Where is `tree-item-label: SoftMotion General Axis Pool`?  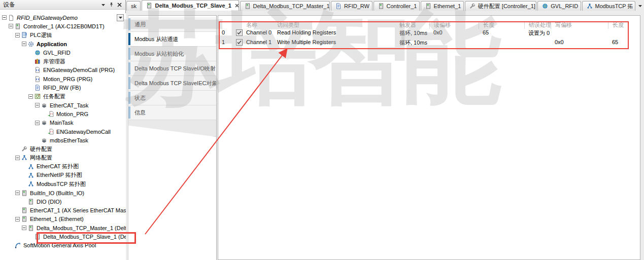
tree-item-label: SoftMotion General Axis Pool is located at coordinates (60, 245).